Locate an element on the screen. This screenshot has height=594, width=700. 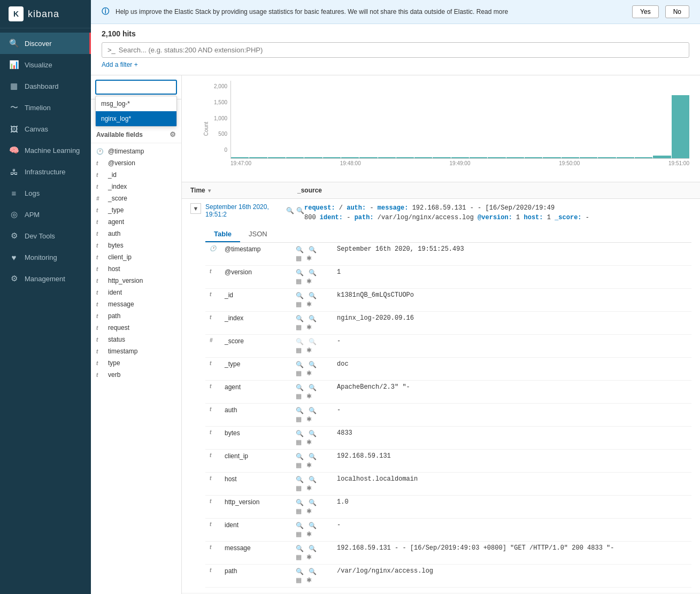
field-item-agent: t agent is located at coordinates (136, 222).